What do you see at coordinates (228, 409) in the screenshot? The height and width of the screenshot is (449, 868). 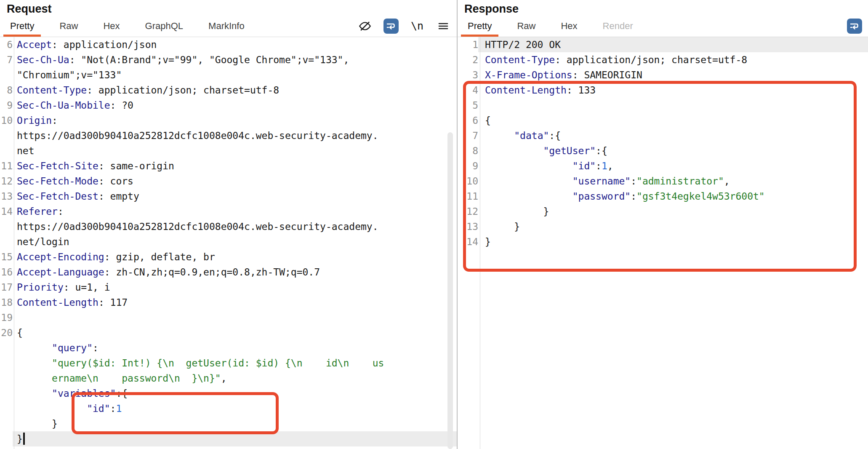 I see `code-line: "id":1` at bounding box center [228, 409].